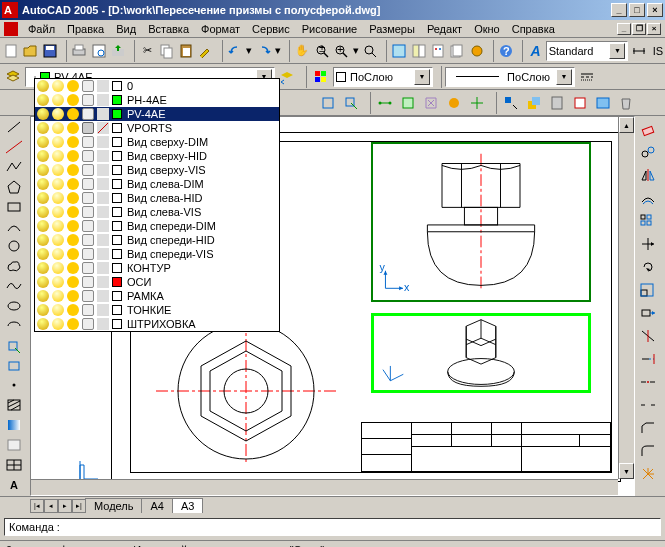 Image resolution: width=665 pixels, height=547 pixels. What do you see at coordinates (534, 29) in the screenshot?
I see `menu-help: Справка` at bounding box center [534, 29].